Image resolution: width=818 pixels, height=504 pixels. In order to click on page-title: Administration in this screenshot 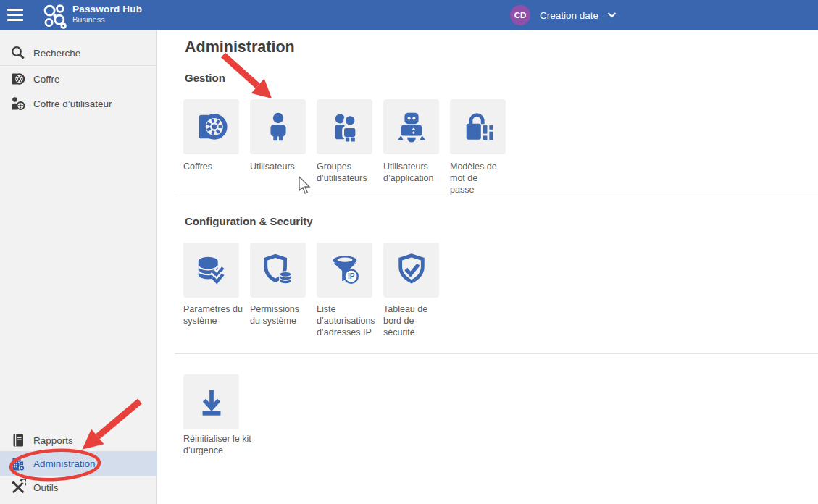, I will do `click(240, 48)`.